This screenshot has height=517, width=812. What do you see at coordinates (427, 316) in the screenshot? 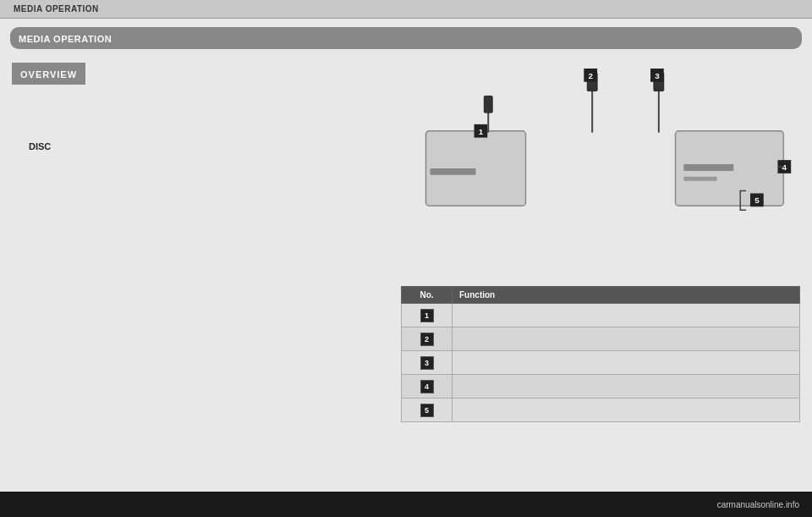
I see `badge-1: 1` at bounding box center [427, 316].